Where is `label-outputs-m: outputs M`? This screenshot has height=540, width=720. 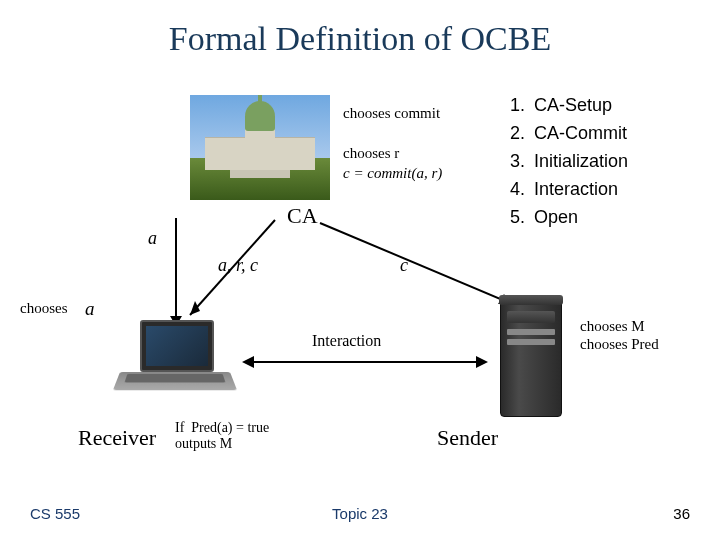 label-outputs-m: outputs M is located at coordinates (204, 444).